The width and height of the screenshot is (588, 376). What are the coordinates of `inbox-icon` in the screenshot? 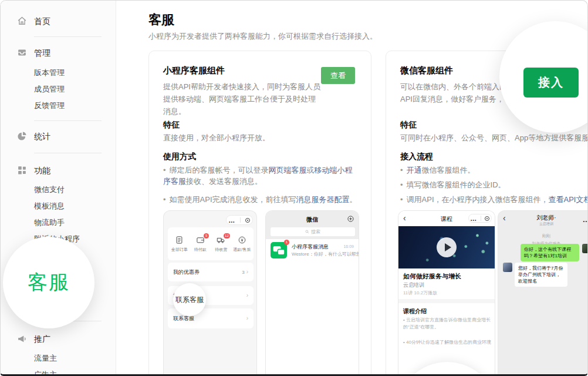 It's located at (22, 53).